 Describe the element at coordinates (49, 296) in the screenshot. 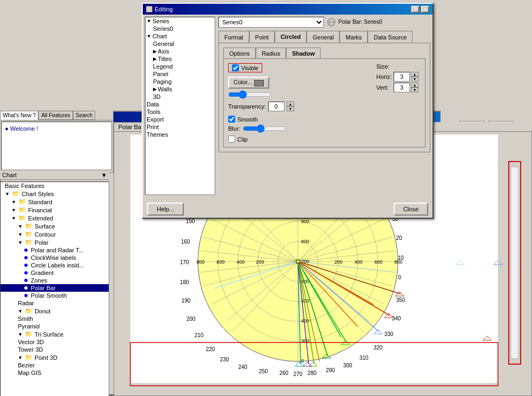

I see `tree-item-label: Polar Smooth` at that location.